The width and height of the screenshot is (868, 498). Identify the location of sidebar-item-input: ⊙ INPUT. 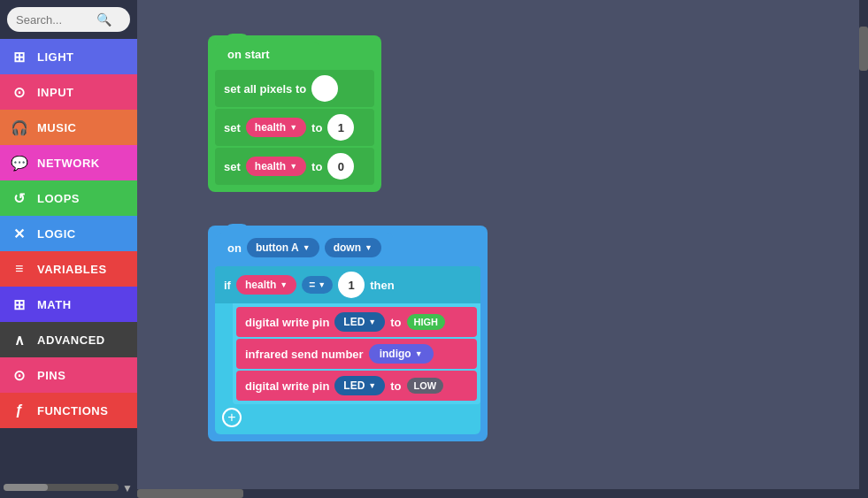
(69, 92).